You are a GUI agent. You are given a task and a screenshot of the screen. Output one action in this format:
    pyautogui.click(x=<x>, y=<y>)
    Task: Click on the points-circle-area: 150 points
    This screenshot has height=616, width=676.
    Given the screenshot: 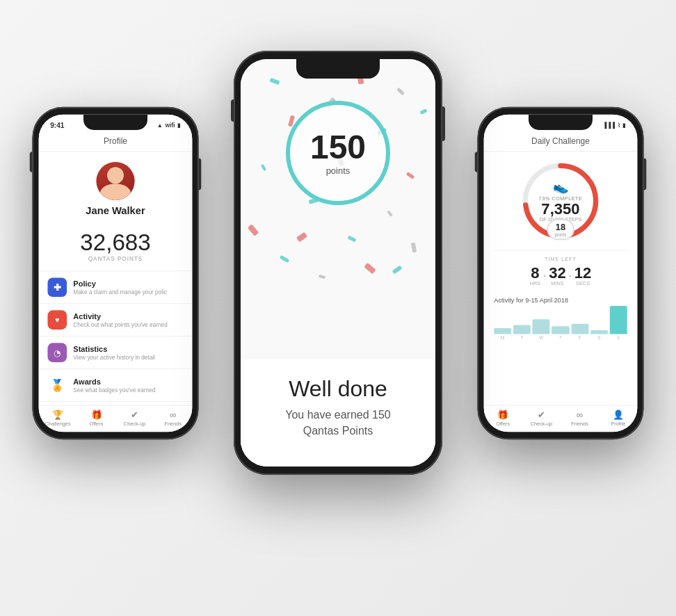 What is the action you would take?
    pyautogui.click(x=338, y=153)
    